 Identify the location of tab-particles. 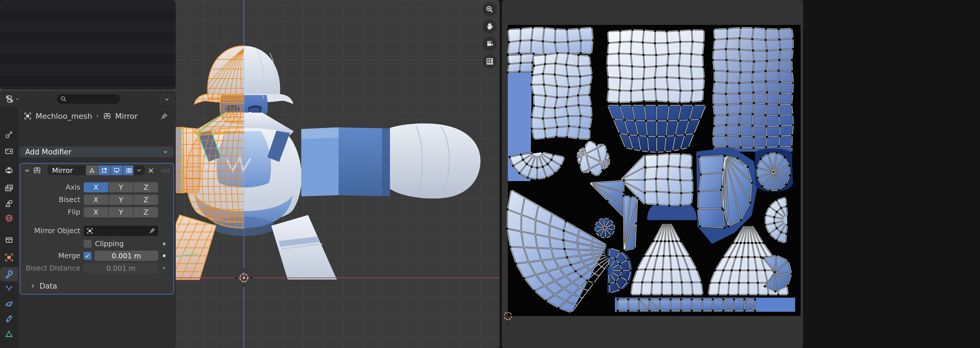
(9, 289).